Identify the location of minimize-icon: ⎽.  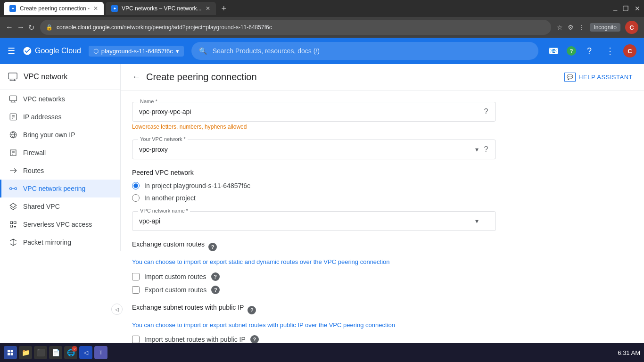
(615, 8).